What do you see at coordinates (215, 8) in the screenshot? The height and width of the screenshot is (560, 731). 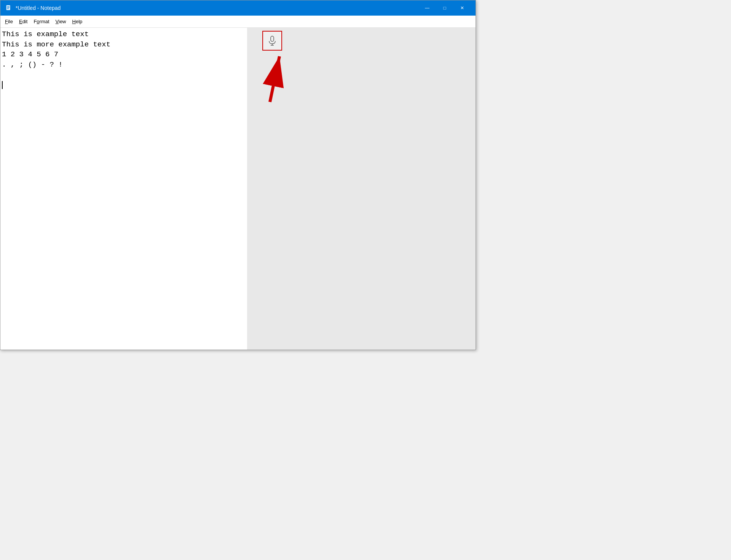 I see `window-title: *Untitled - Notepad` at bounding box center [215, 8].